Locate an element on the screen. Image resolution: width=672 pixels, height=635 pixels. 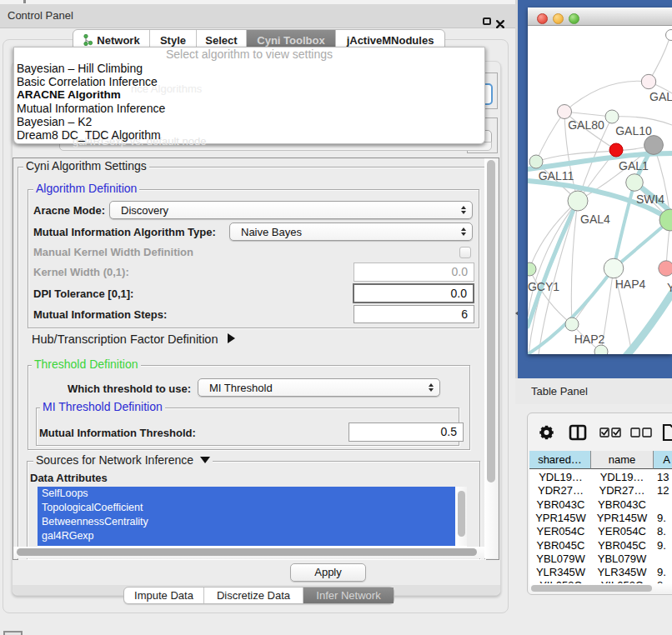
svg-text: GAL80 is located at coordinates (586, 125).